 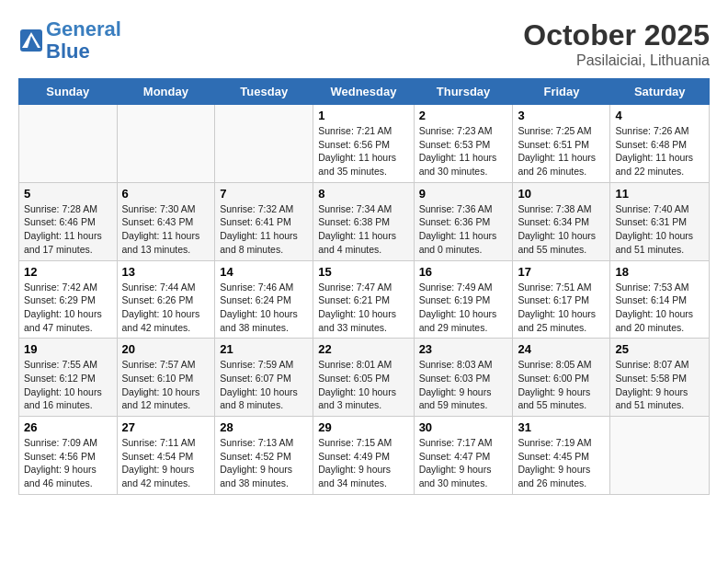 What do you see at coordinates (165, 456) in the screenshot?
I see `calendar-cell: 27Sunrise: 7:11 AM Sunset: 4:54 PM Dayli…` at bounding box center [165, 456].